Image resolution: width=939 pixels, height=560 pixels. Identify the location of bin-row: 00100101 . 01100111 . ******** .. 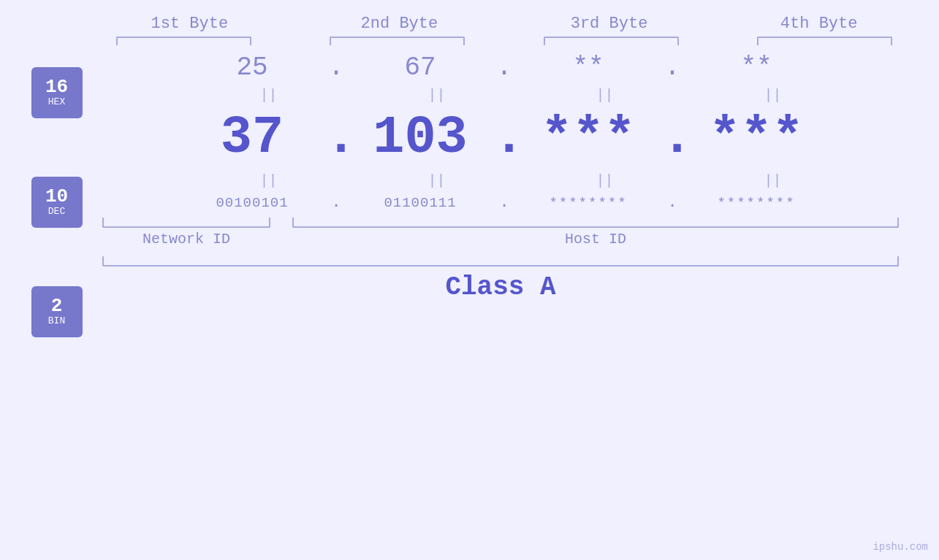
(504, 203).